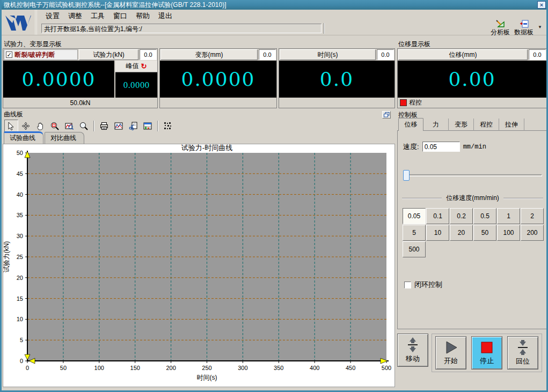  What do you see at coordinates (243, 368) in the screenshot?
I see `svg-text: 300` at bounding box center [243, 368].